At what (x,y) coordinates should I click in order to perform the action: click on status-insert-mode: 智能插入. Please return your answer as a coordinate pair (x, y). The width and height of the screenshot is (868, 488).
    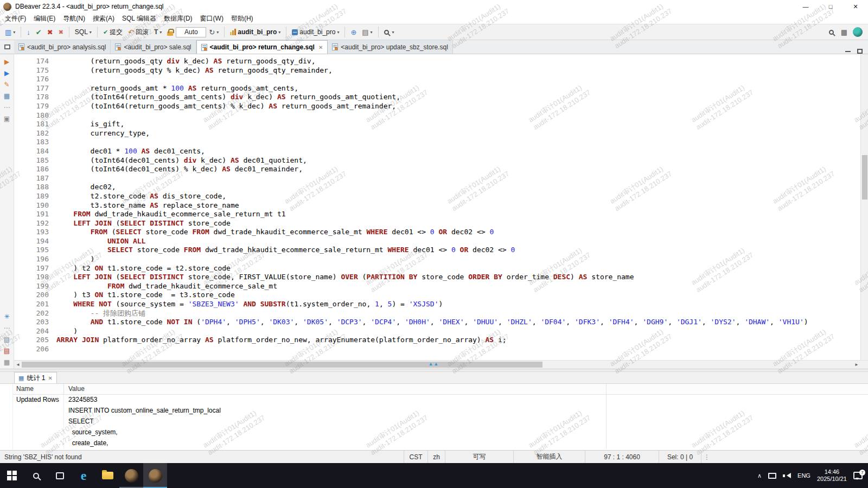
    Looking at the image, I should click on (549, 457).